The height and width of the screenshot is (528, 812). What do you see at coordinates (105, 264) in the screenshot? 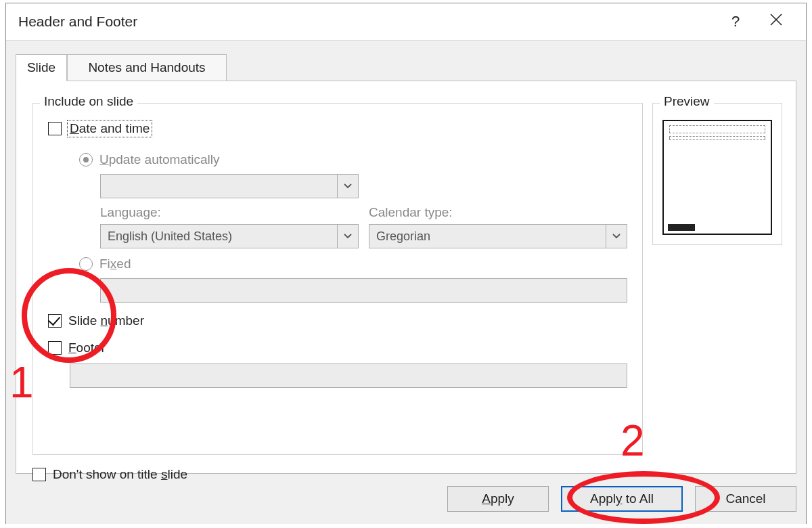
I see `fixed-row: Fixed` at bounding box center [105, 264].